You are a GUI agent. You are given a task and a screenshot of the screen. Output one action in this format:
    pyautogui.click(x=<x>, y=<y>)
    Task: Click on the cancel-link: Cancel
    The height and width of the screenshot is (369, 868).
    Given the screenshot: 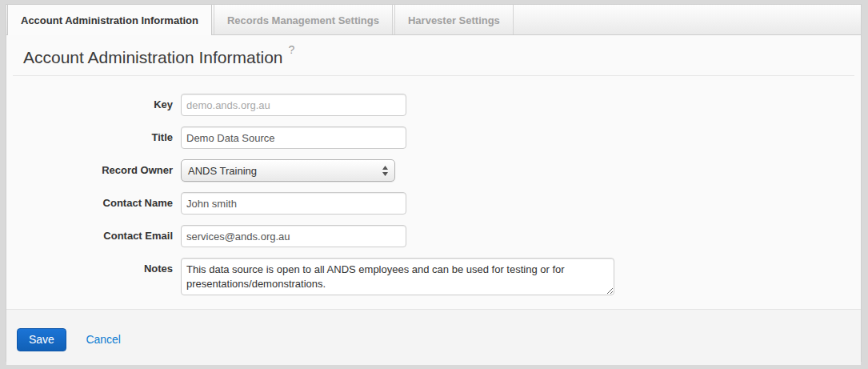 What is the action you would take?
    pyautogui.click(x=103, y=339)
    